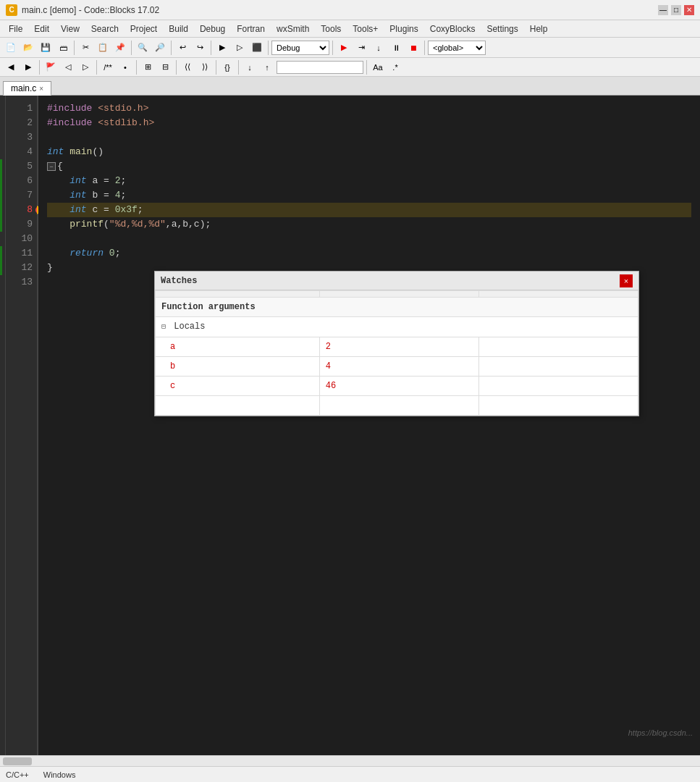  I want to click on close-button: ✕, so click(689, 10).